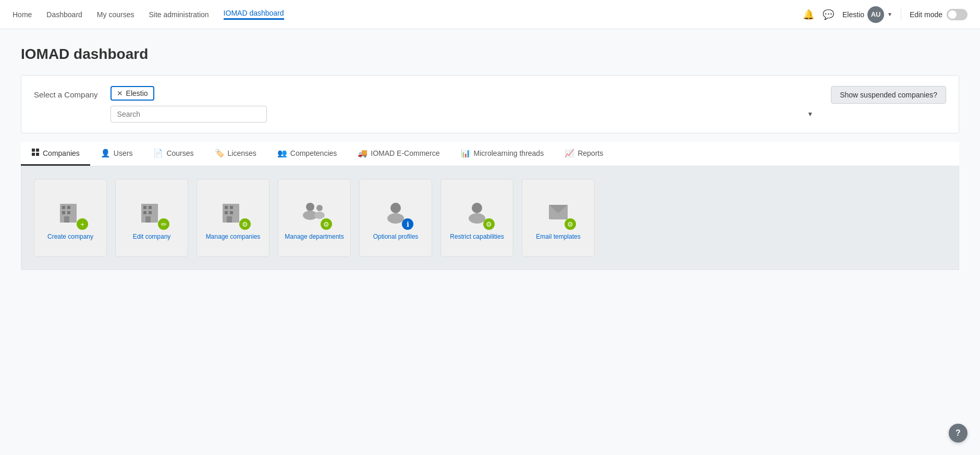 The height and width of the screenshot is (455, 980). I want to click on selector-row: Select a Company ✕ Elestio ▼ Show suspen…, so click(490, 104).